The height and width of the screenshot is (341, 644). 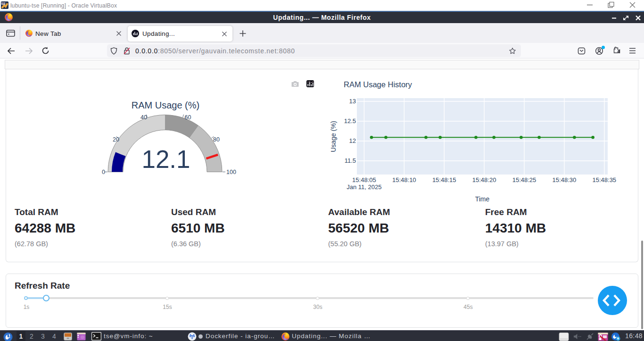 I want to click on svg-text: Time, so click(x=483, y=199).